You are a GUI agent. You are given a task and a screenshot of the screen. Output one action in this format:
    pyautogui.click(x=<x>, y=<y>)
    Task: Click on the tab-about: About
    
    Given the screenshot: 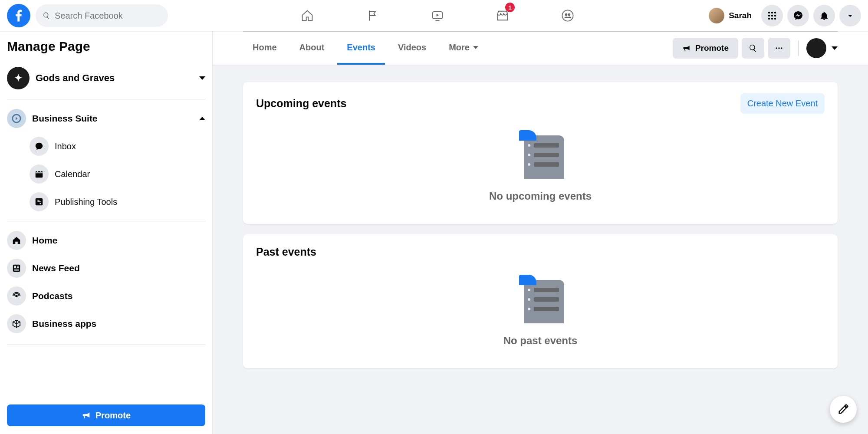 What is the action you would take?
    pyautogui.click(x=312, y=48)
    